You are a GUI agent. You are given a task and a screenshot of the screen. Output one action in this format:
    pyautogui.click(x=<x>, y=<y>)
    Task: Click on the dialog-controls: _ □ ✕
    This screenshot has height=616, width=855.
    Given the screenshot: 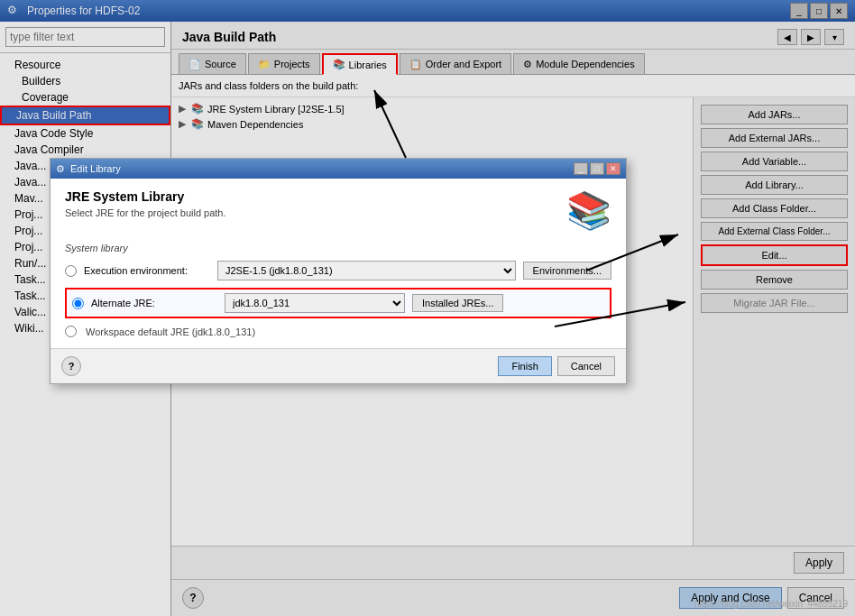 What is the action you would take?
    pyautogui.click(x=597, y=169)
    